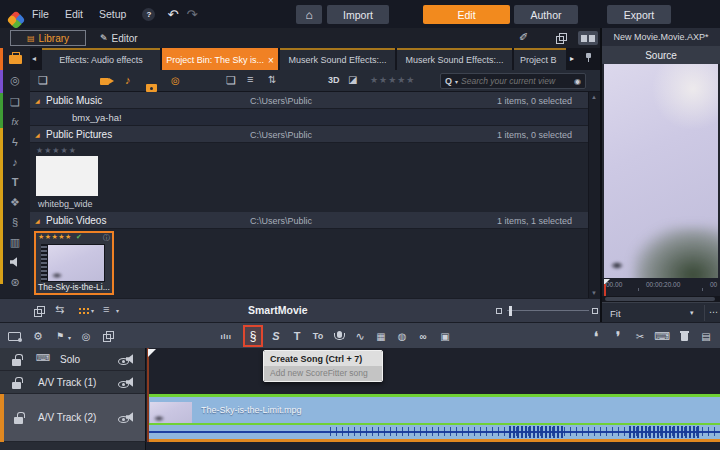 This screenshot has width=720, height=450. What do you see at coordinates (524, 38) in the screenshot?
I see `brush-icon: ✐` at bounding box center [524, 38].